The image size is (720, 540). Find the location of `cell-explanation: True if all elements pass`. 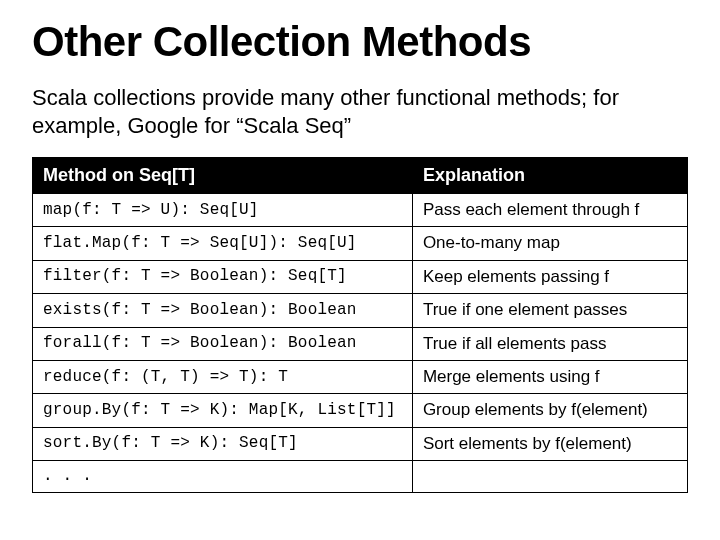

cell-explanation: True if all elements pass is located at coordinates (550, 344).